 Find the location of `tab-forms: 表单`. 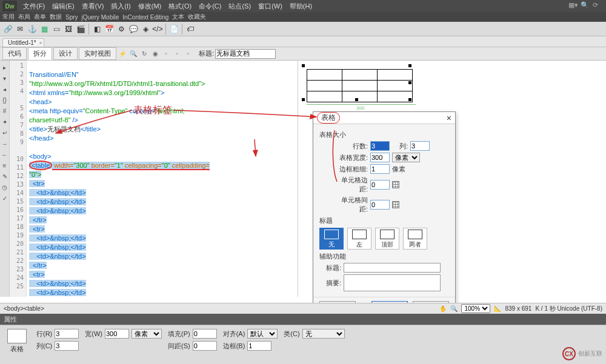

tab-forms: 表单 is located at coordinates (40, 17).